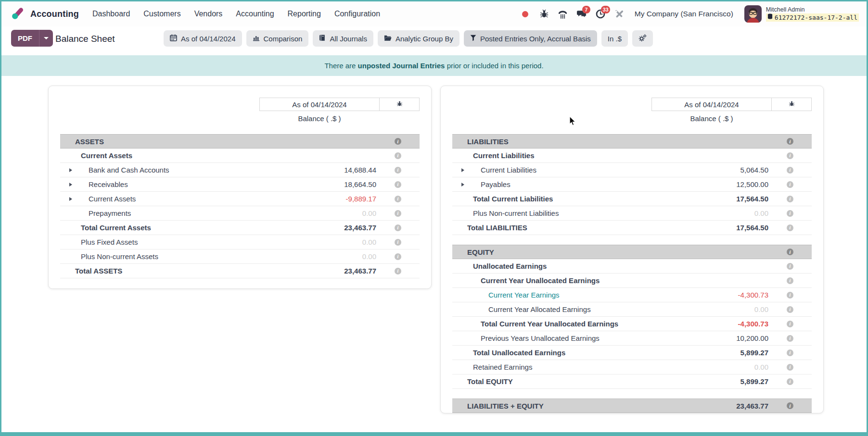 This screenshot has height=436, width=868. I want to click on menu-vendors: Vendors, so click(209, 14).